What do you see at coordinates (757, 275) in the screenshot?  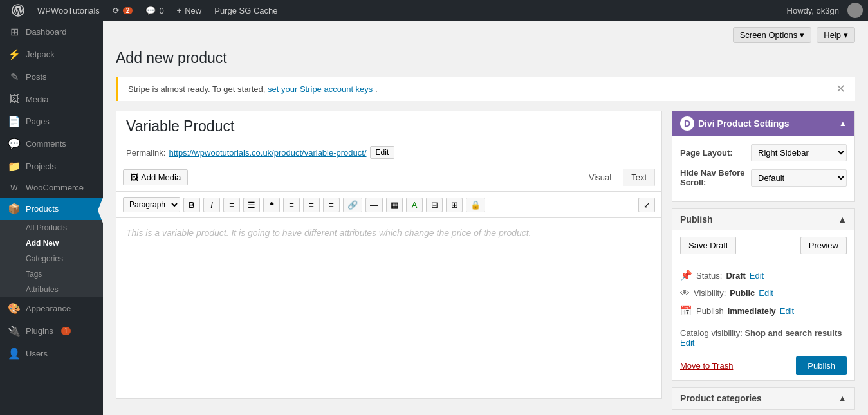 I see `status-edit-link: Edit` at bounding box center [757, 275].